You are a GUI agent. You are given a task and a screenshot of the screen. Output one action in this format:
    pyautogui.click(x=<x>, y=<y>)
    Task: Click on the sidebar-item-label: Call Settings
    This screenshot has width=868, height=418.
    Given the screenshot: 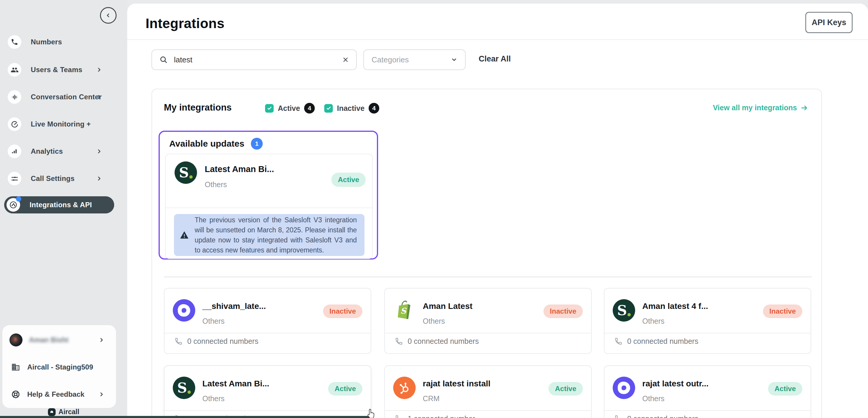 What is the action you would take?
    pyautogui.click(x=53, y=179)
    